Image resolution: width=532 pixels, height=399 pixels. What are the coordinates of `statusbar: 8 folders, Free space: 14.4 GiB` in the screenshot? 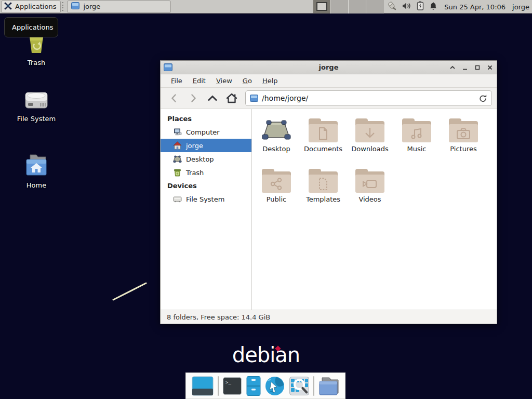 It's located at (328, 317).